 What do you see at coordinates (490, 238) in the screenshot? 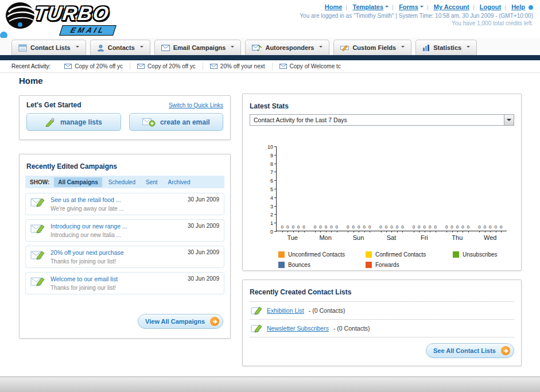
I see `x-axis-tick-label: Wed` at bounding box center [490, 238].